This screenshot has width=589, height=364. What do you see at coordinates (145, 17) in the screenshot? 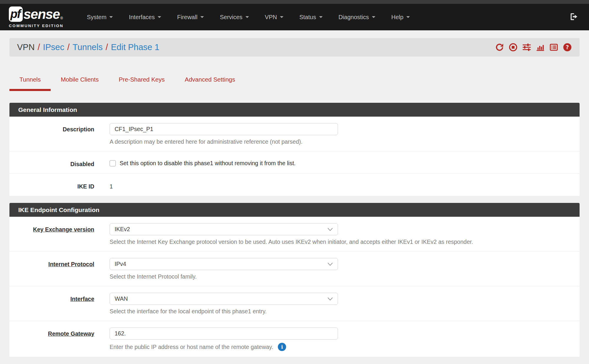
I see `nav-item-interfaces: Interfaces` at bounding box center [145, 17].